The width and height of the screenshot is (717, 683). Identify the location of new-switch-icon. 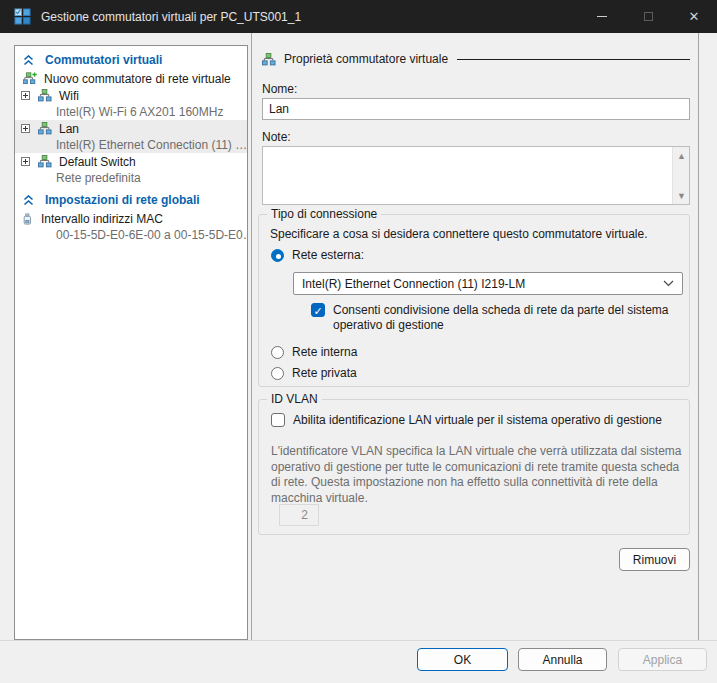
(30, 78).